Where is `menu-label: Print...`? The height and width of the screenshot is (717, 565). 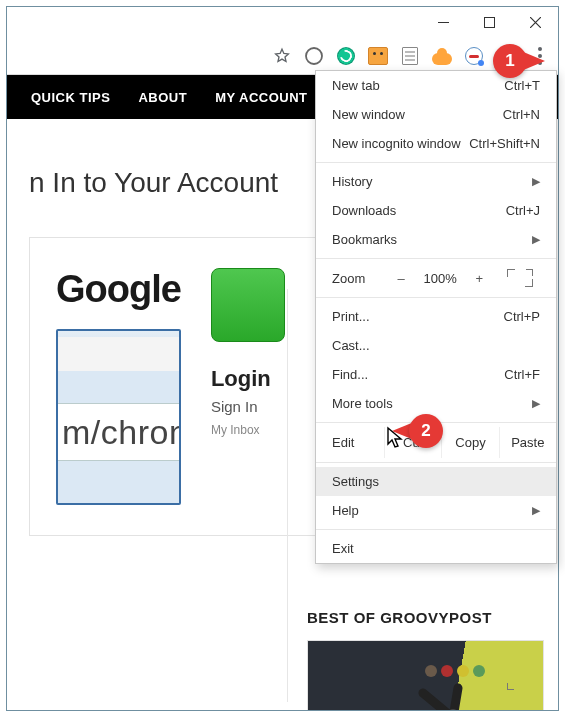
menu-label: Print... is located at coordinates (351, 316).